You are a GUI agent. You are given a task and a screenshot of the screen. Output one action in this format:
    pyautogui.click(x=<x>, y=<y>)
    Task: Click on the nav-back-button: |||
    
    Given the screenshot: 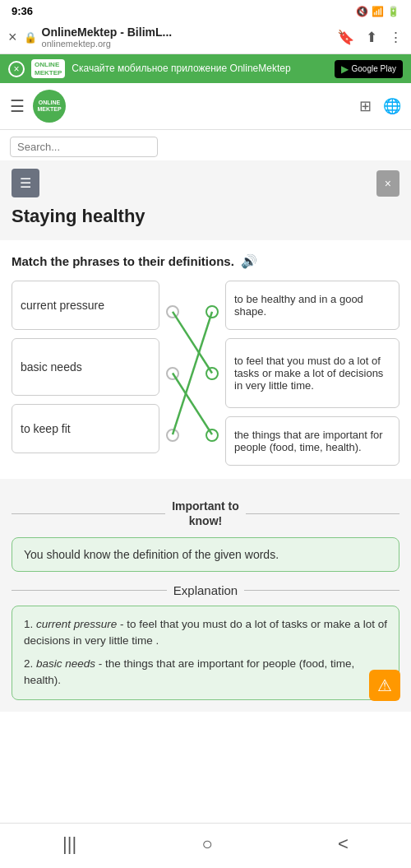 What is the action you would take?
    pyautogui.click(x=69, y=844)
    